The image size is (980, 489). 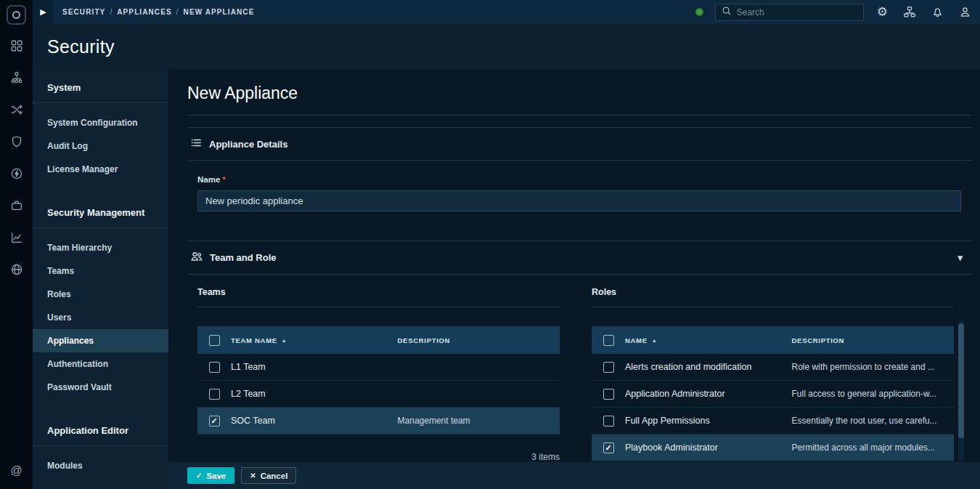 What do you see at coordinates (772, 421) in the screenshot?
I see `role-row: Full App Permissions Essentially the roo…` at bounding box center [772, 421].